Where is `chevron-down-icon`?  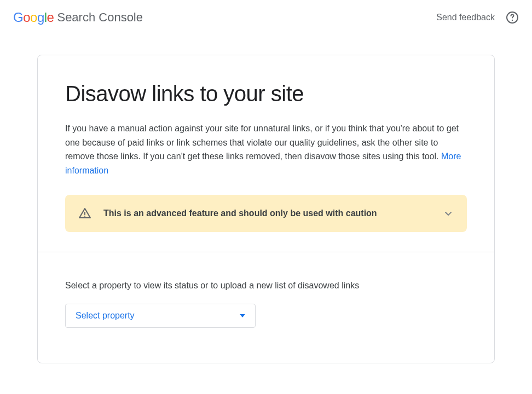 chevron-down-icon is located at coordinates (448, 213).